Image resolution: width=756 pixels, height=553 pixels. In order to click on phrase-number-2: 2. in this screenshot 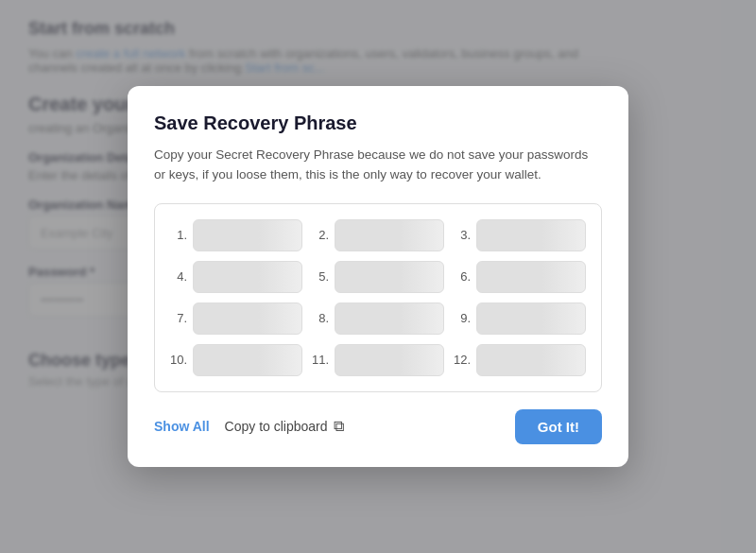, I will do `click(320, 234)`.